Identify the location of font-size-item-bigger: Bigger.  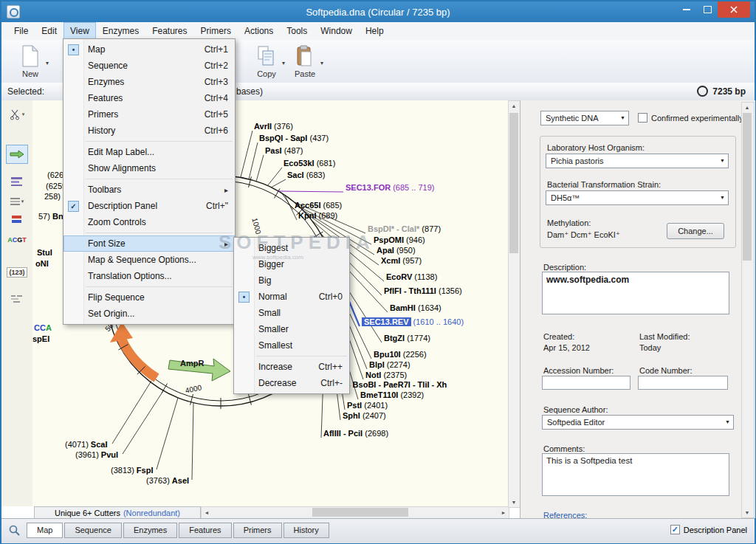
(292, 264).